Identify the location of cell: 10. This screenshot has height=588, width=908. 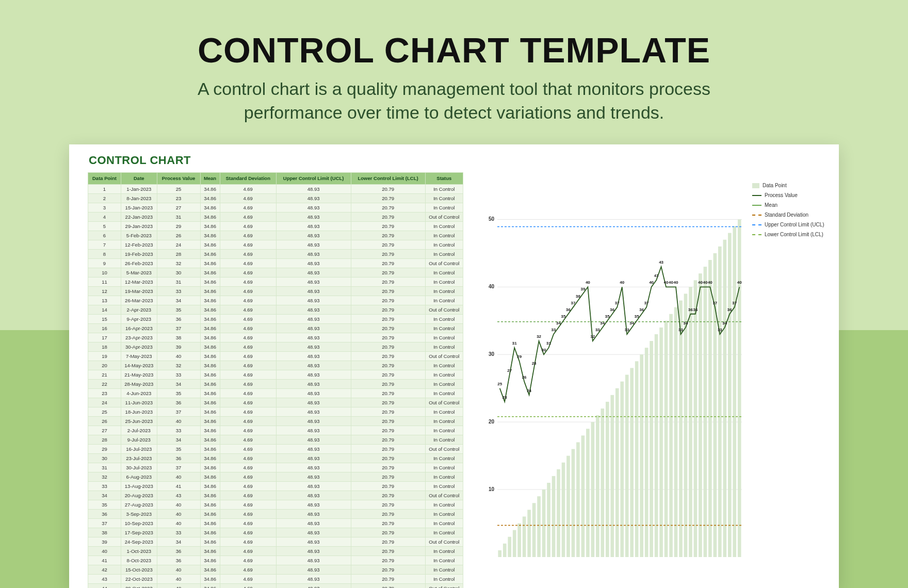
(105, 273).